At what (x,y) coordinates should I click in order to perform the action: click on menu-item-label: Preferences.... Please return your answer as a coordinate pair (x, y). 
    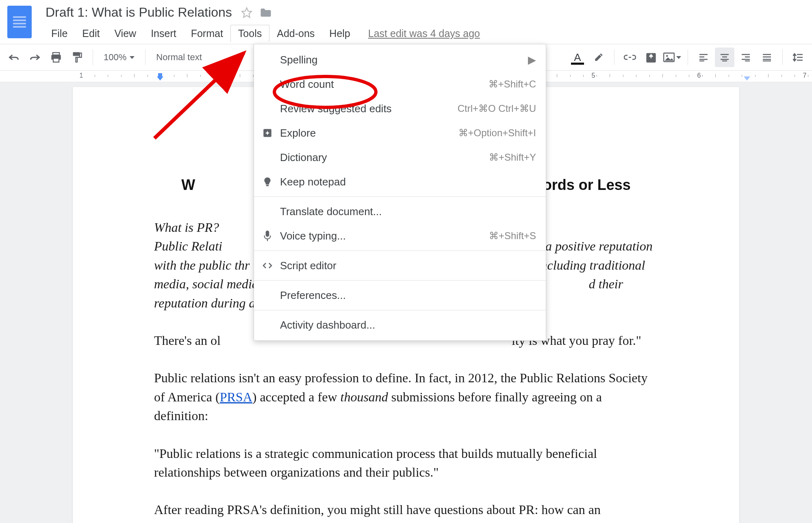
    Looking at the image, I should click on (408, 295).